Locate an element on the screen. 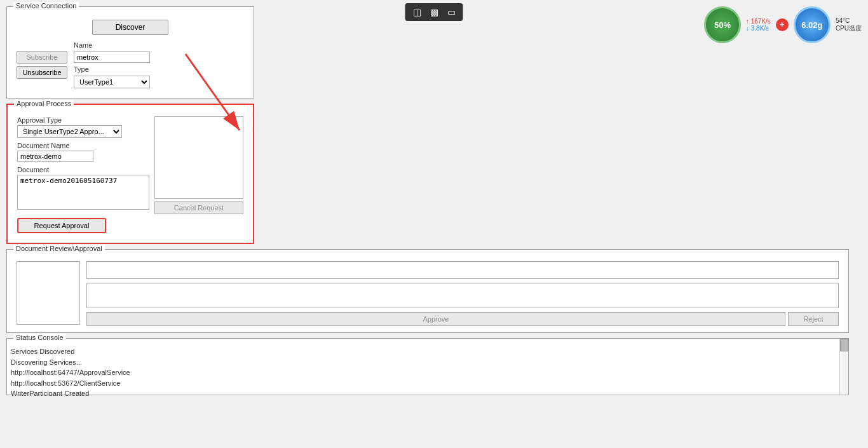 Image resolution: width=868 pixels, height=448 pixels. discover-button: Discover is located at coordinates (130, 27).